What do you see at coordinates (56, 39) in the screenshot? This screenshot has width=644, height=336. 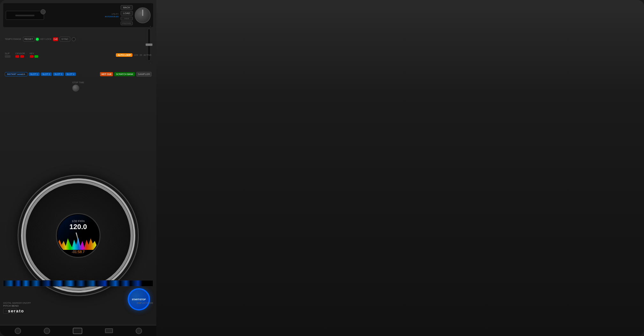 I see `key-lock-btn-left: C•D` at bounding box center [56, 39].